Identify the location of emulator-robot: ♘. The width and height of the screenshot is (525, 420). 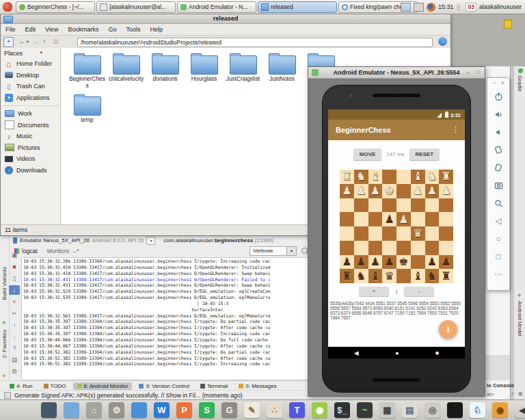
(477, 410).